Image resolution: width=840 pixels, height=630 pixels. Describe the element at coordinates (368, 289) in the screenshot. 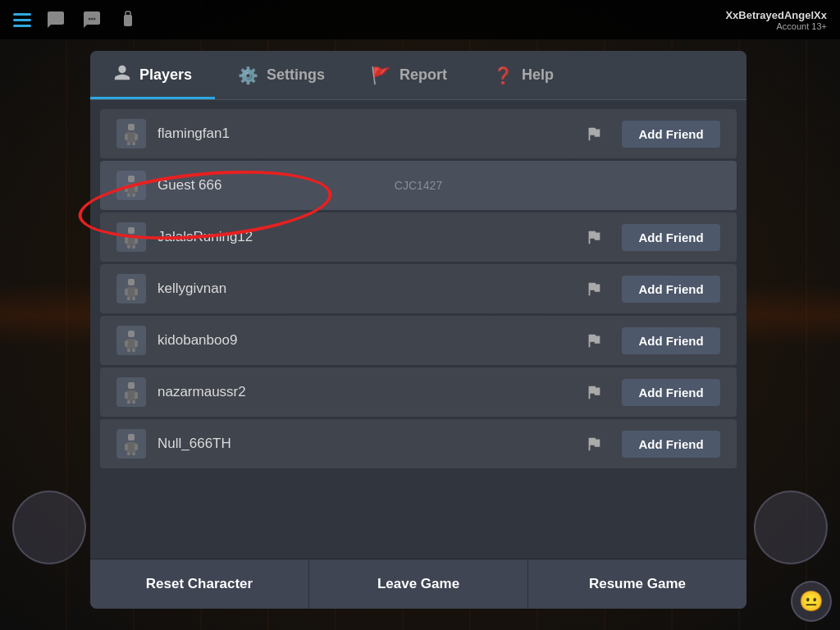

I see `player-name: kellygivnan` at that location.